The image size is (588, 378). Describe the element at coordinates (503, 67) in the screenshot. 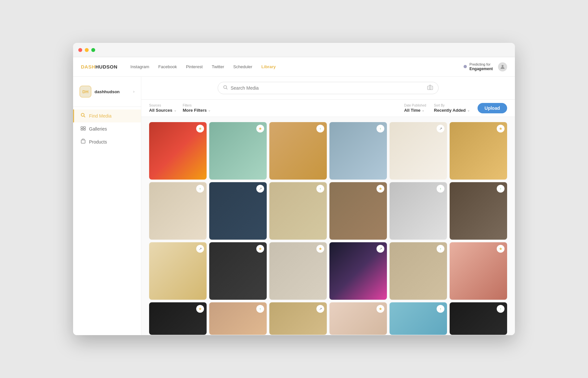

I see `user-icon` at that location.